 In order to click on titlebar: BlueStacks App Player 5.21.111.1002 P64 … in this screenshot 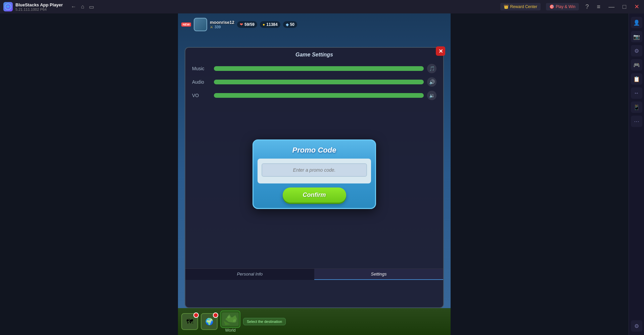, I will do `click(322, 7)`.